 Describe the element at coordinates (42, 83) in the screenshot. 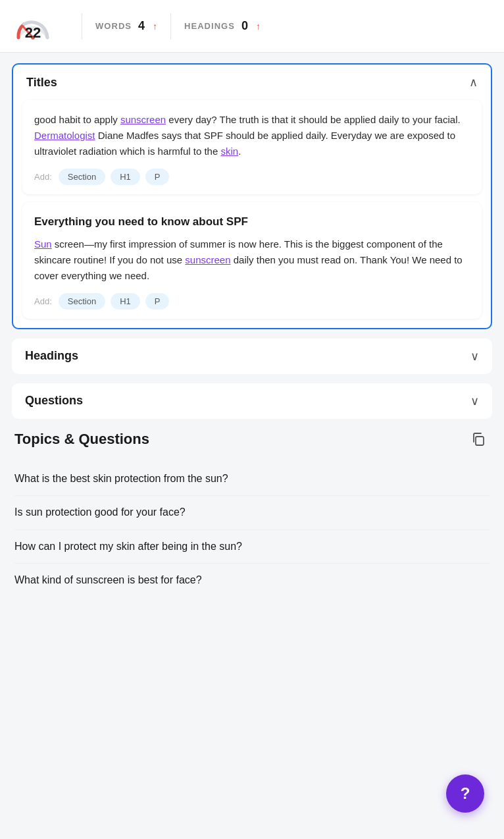

I see `titles-panel-title: Titles` at that location.